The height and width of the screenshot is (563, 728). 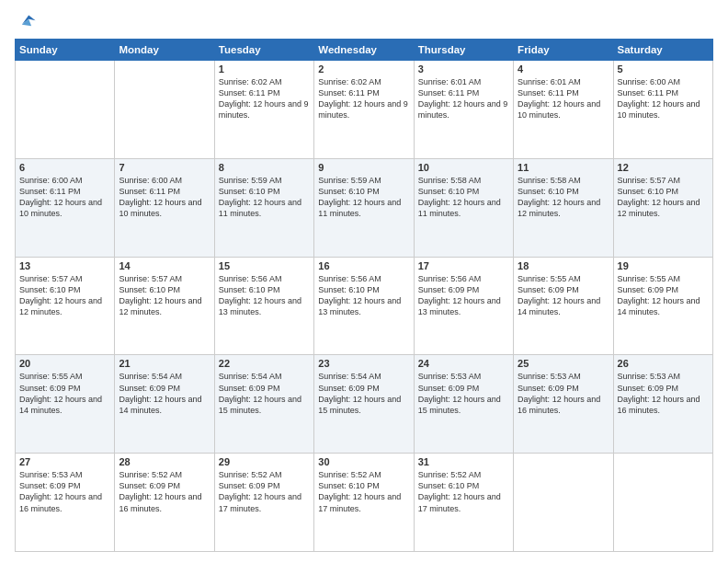 What do you see at coordinates (164, 266) in the screenshot?
I see `day-number: 14` at bounding box center [164, 266].